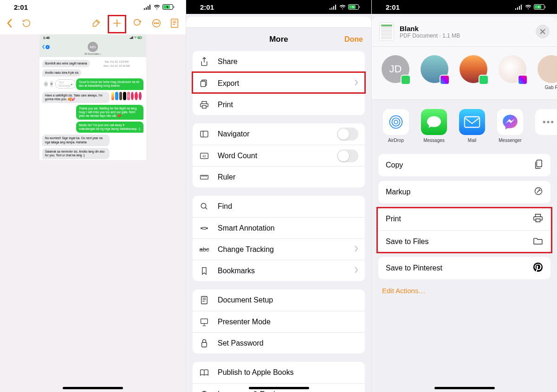 The width and height of the screenshot is (557, 392). Describe the element at coordinates (472, 140) in the screenshot. I see `app-label: Mail` at that location.